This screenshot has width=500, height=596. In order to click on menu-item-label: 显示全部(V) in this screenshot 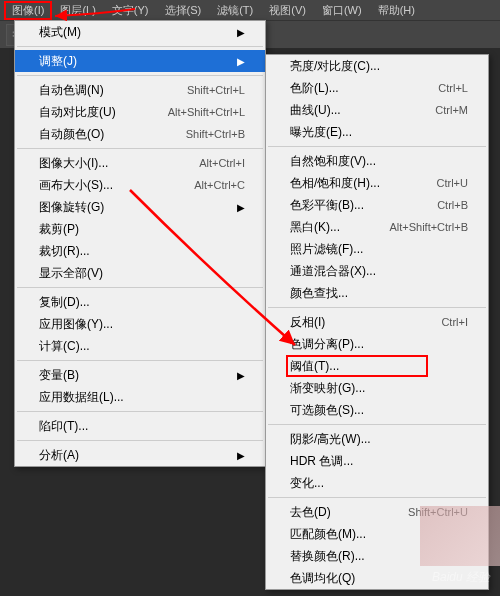, I will do `click(71, 274)`.